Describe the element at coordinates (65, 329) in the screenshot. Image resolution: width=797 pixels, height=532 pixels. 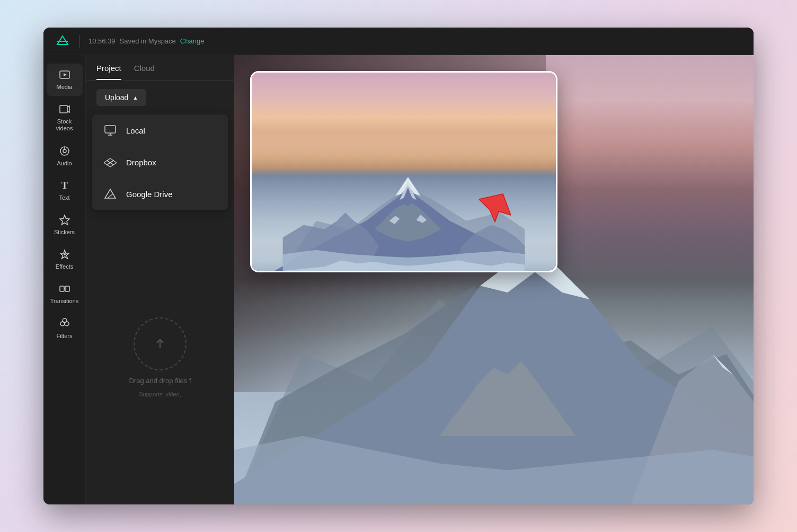
I see `sidebar-item-filters: Filters` at that location.